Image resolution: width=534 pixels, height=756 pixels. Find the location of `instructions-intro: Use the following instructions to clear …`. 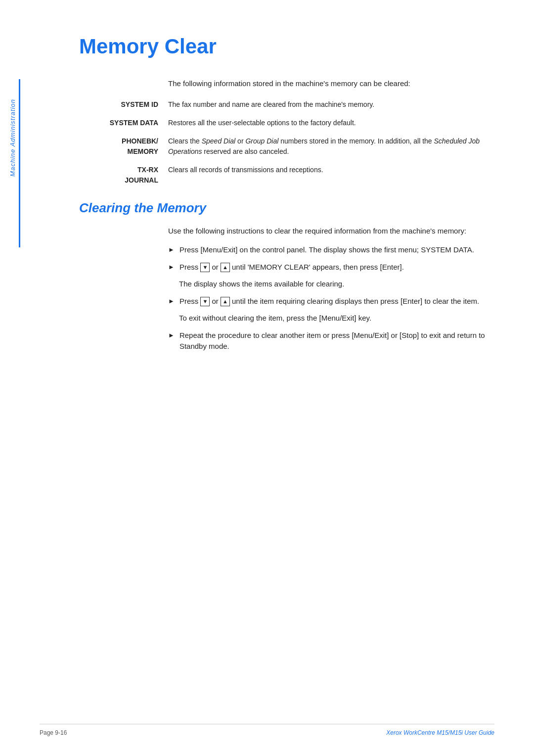

instructions-intro: Use the following instructions to clear … is located at coordinates (331, 232).